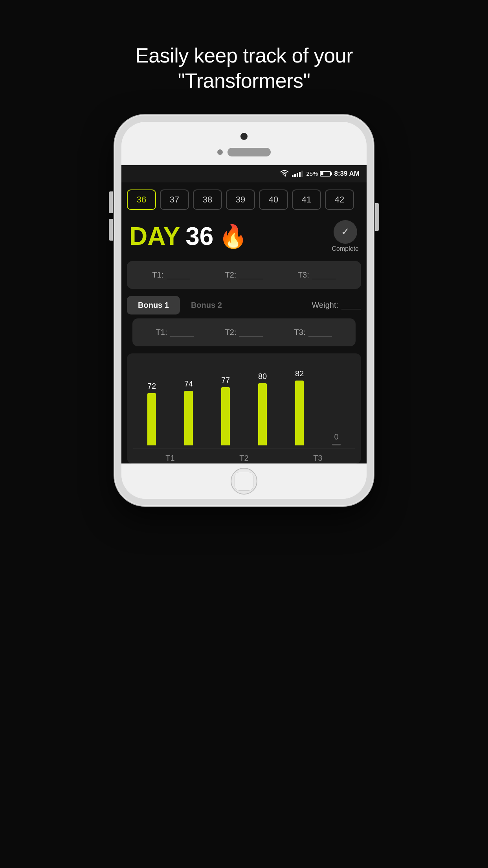 Image resolution: width=488 pixels, height=868 pixels. I want to click on bonus2-tab: Bonus 2, so click(207, 305).